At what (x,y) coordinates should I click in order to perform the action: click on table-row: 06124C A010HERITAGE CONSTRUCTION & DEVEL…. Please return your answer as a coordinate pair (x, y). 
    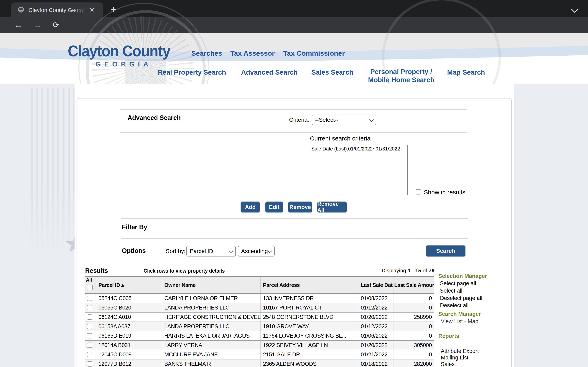
    Looking at the image, I should click on (259, 317).